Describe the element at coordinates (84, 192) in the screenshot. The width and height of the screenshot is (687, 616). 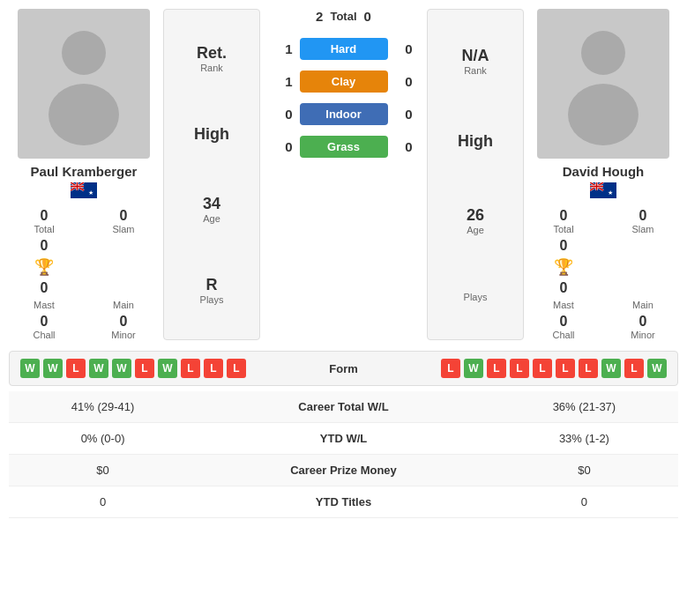
I see `left-flag: ★` at that location.